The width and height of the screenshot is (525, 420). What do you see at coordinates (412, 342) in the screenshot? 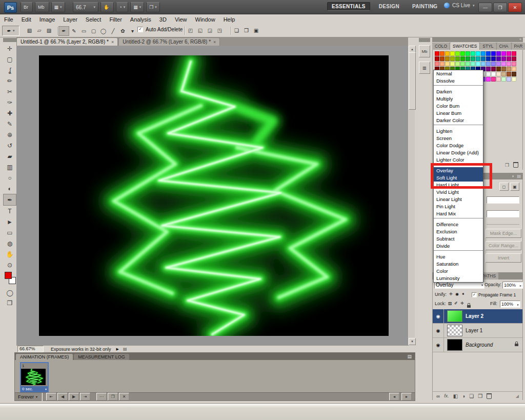
I see `scroll-down-arrow: ▼` at bounding box center [412, 342].